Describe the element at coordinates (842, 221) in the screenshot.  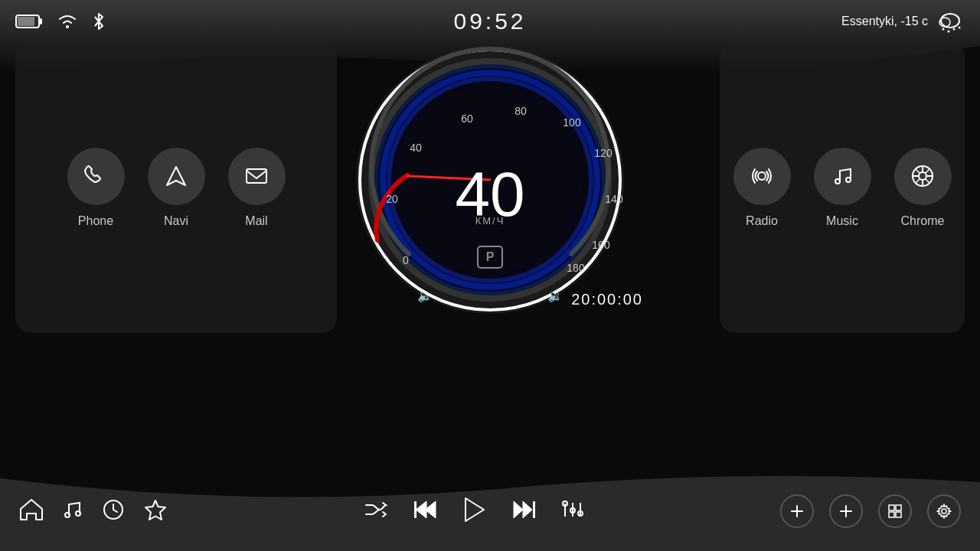
I see `music-label: Music` at that location.